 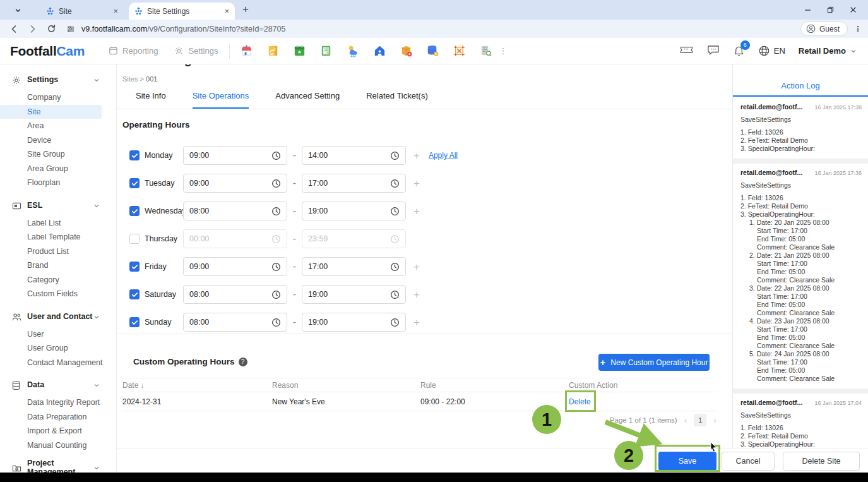 What do you see at coordinates (51, 265) in the screenshot?
I see `sidebar-item-brand: Brand` at bounding box center [51, 265].